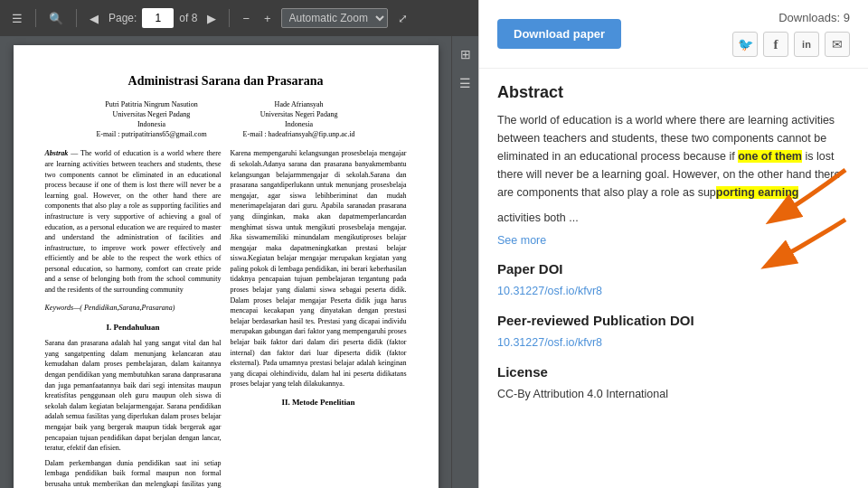 This screenshot has width=868, height=488. I want to click on download-paper-button: Download paper, so click(559, 34).